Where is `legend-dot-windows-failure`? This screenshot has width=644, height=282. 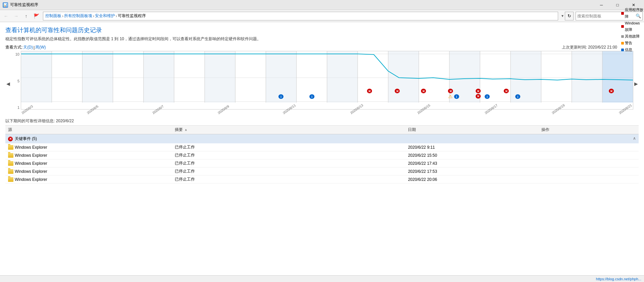
legend-dot-windows-failure is located at coordinates (623, 26).